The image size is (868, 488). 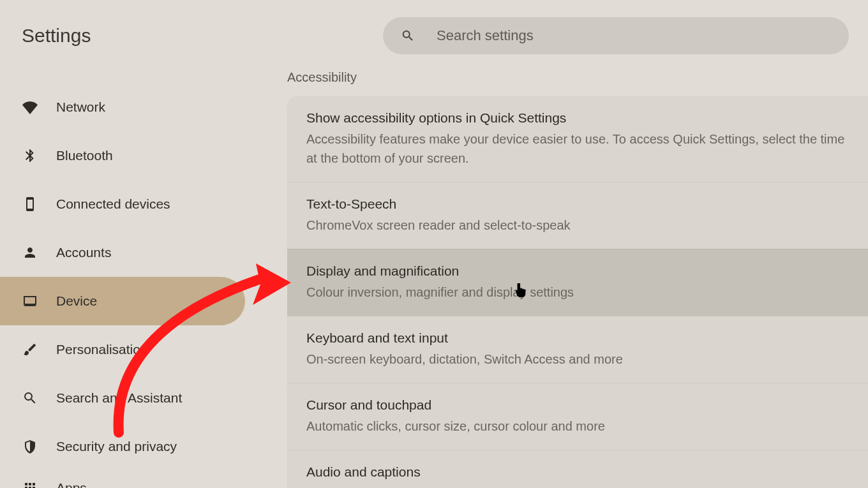 What do you see at coordinates (578, 426) in the screenshot?
I see `row-desc: Automatic clicks, cursor size, cursor co…` at bounding box center [578, 426].